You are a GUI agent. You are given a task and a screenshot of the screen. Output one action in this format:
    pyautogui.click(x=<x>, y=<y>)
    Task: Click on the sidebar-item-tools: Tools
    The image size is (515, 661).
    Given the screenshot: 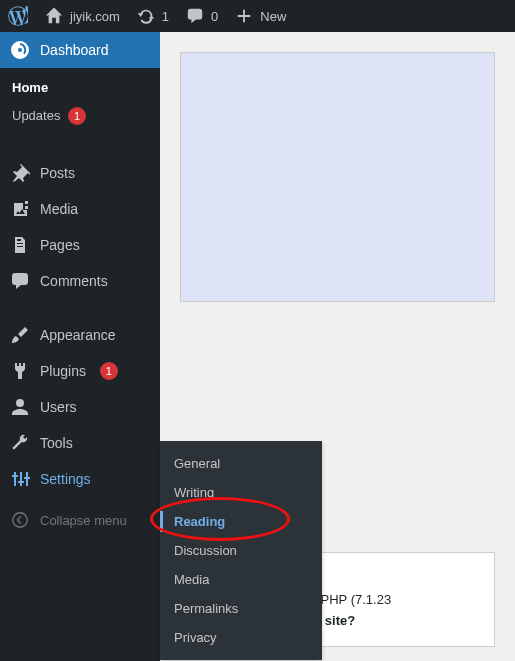 What is the action you would take?
    pyautogui.click(x=80, y=443)
    